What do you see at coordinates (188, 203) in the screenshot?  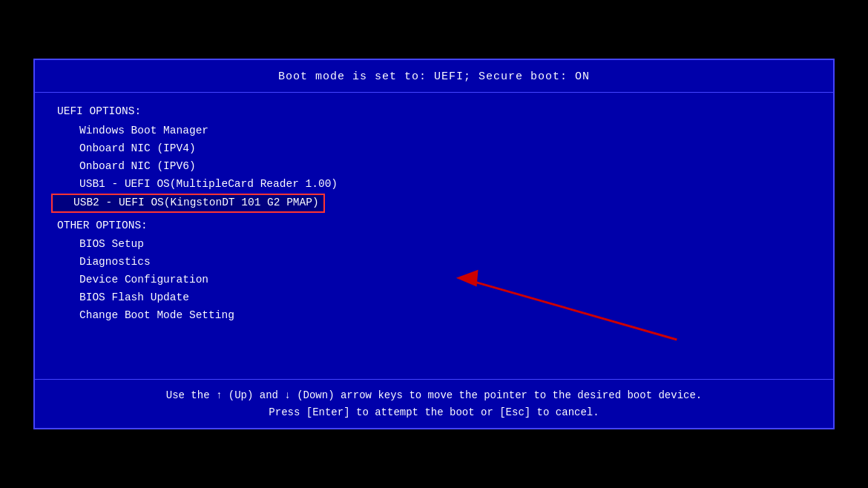 I see `uefi-item-5-selected: USB2 - UEFI OS(KingstonDT 101 G2 PMAP)` at bounding box center [188, 203].